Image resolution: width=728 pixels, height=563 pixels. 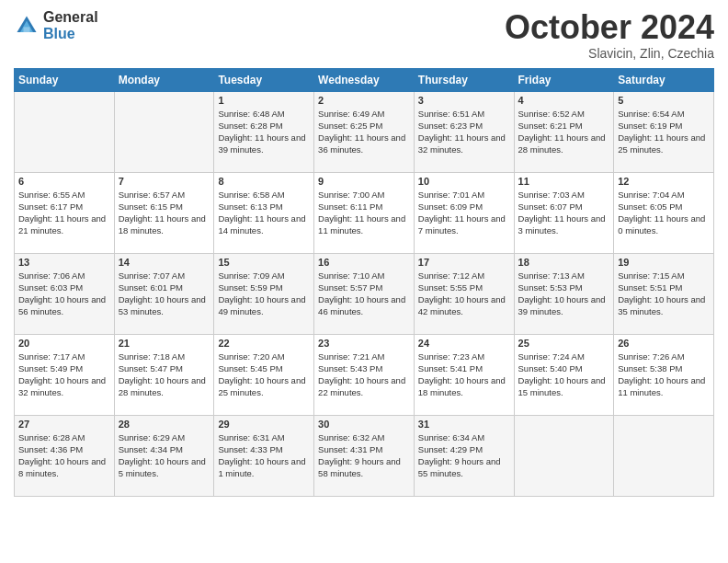 I want to click on day-number: 5, so click(x=664, y=100).